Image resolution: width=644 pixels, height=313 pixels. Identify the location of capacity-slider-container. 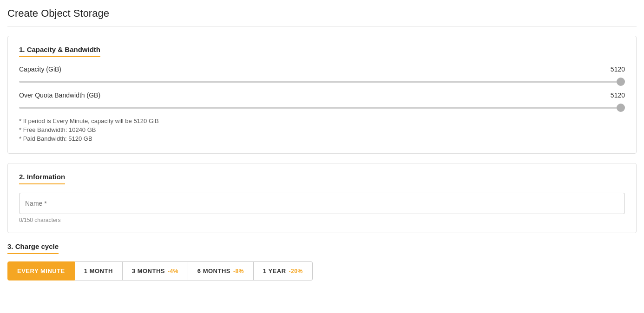
(322, 80).